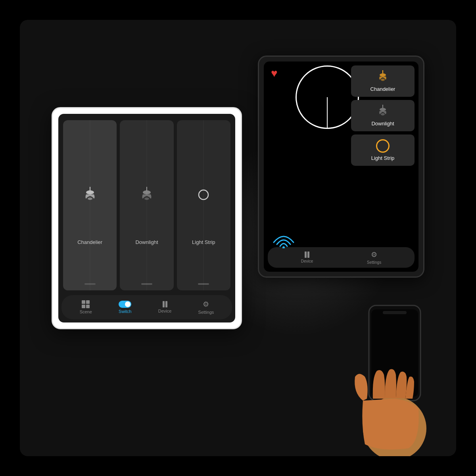 The width and height of the screenshot is (476, 476). I want to click on back-chandelier-item: Chandelier, so click(383, 81).